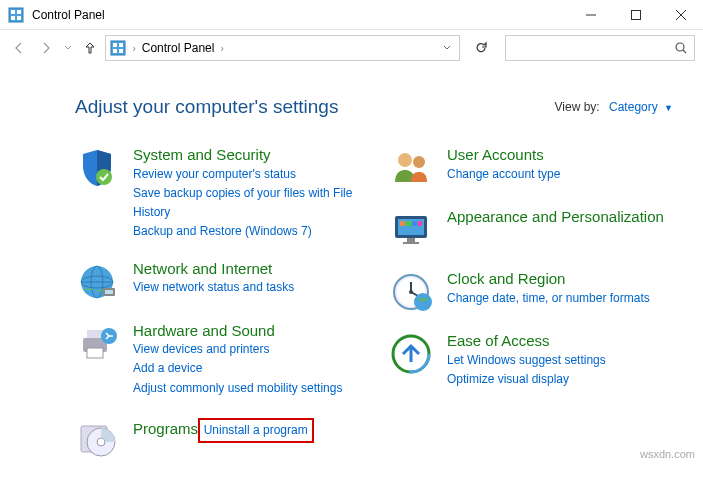 The image size is (703, 500). Describe the element at coordinates (560, 380) in the screenshot. I see `category-link: Optimize visual display` at that location.